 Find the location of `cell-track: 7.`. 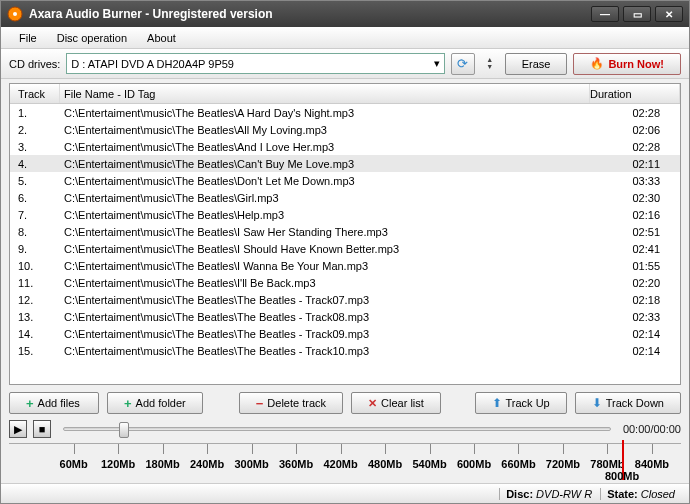

cell-track: 7. is located at coordinates (35, 215).